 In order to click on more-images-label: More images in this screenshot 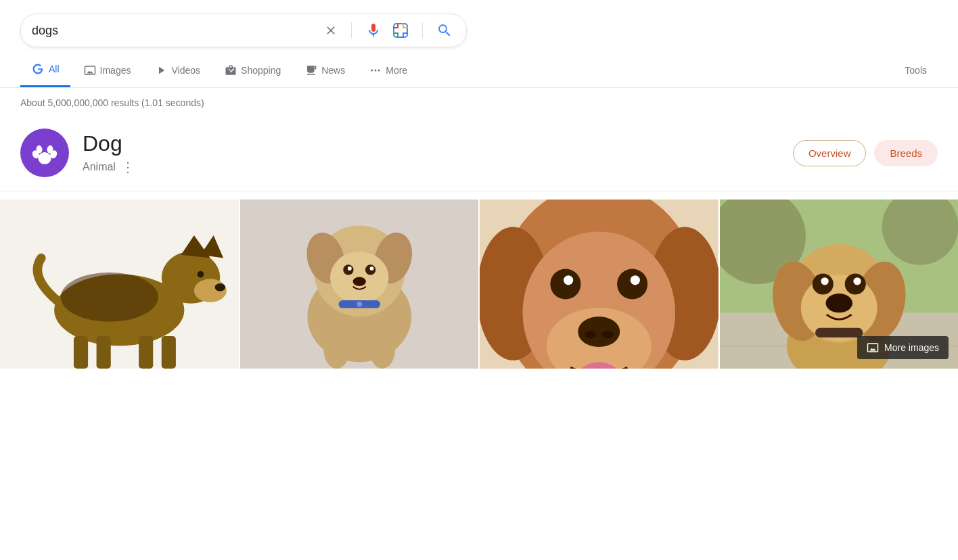, I will do `click(912, 348)`.